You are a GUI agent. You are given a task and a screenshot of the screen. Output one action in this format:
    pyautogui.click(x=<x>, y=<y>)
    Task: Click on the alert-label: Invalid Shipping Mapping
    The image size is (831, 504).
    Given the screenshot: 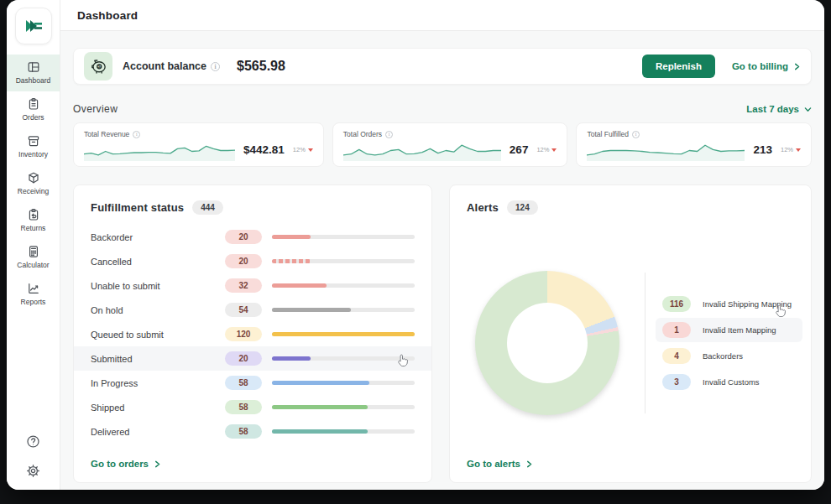 What is the action you would take?
    pyautogui.click(x=747, y=304)
    